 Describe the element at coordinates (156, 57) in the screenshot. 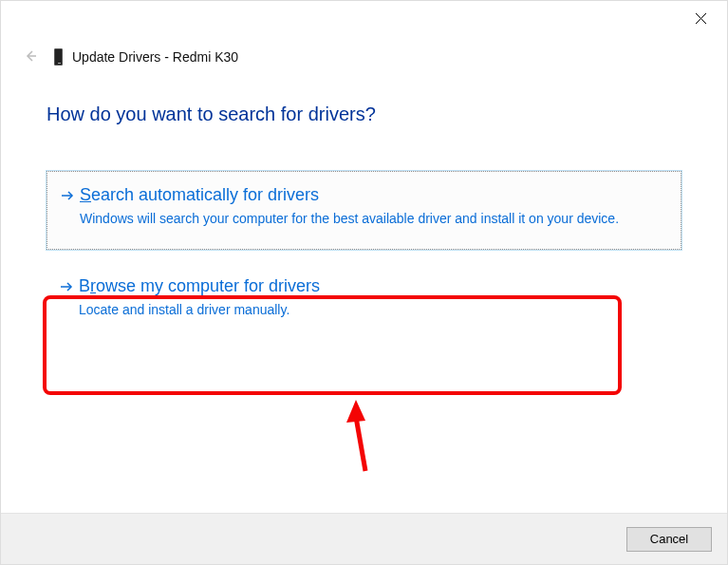

I see `wizard-title: Update Drivers - Redmi K30` at that location.